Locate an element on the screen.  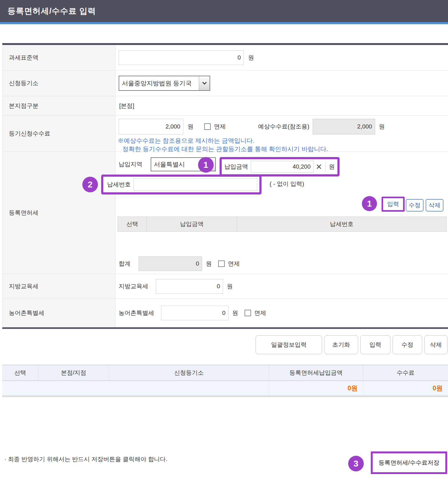
summary-header-select: 선택 is located at coordinates (20, 373).